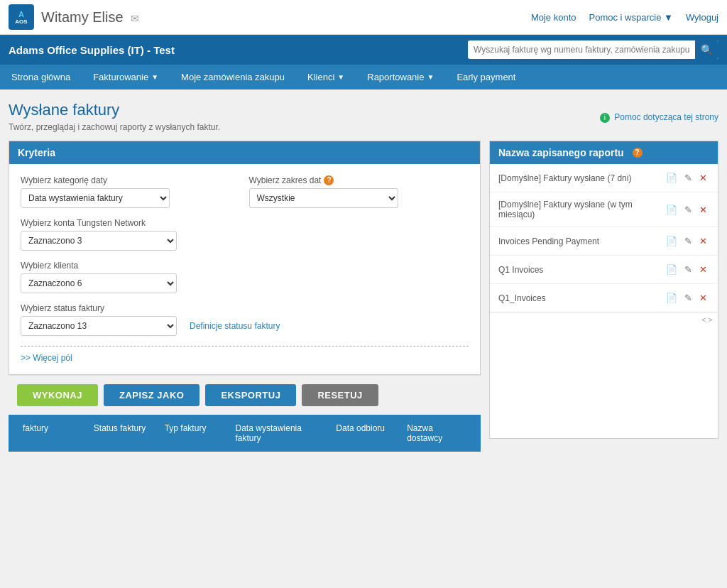 This screenshot has width=727, height=588. I want to click on my-account-link: Moje konto, so click(554, 17).